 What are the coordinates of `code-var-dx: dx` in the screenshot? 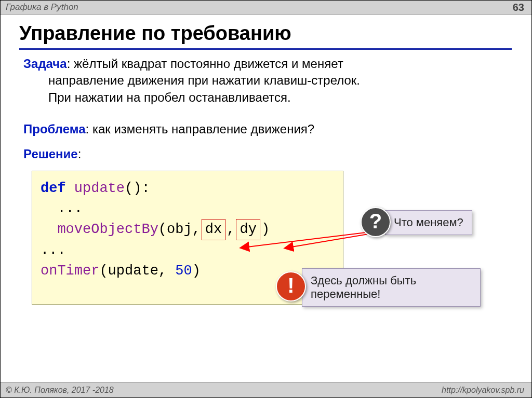 It's located at (214, 229).